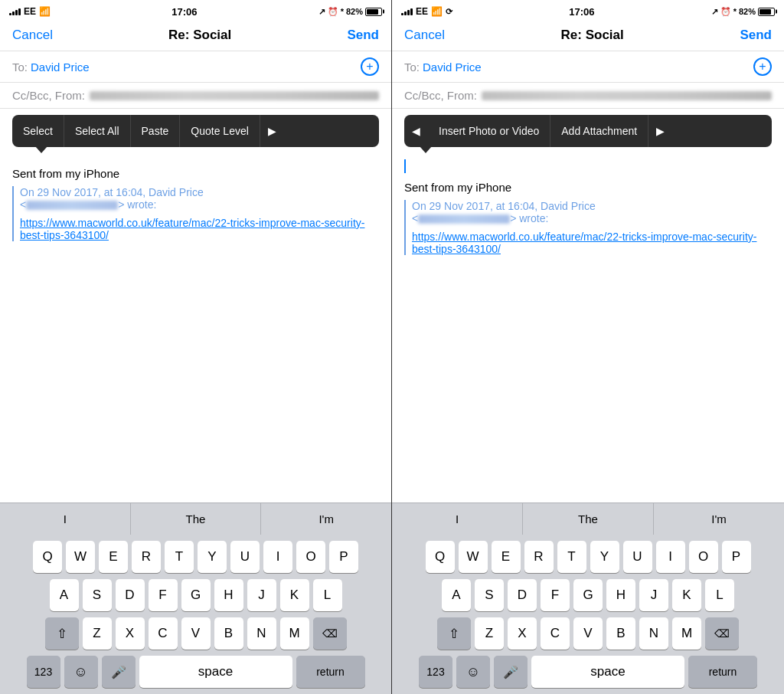  What do you see at coordinates (522, 595) in the screenshot?
I see `key-d-right: D` at bounding box center [522, 595].